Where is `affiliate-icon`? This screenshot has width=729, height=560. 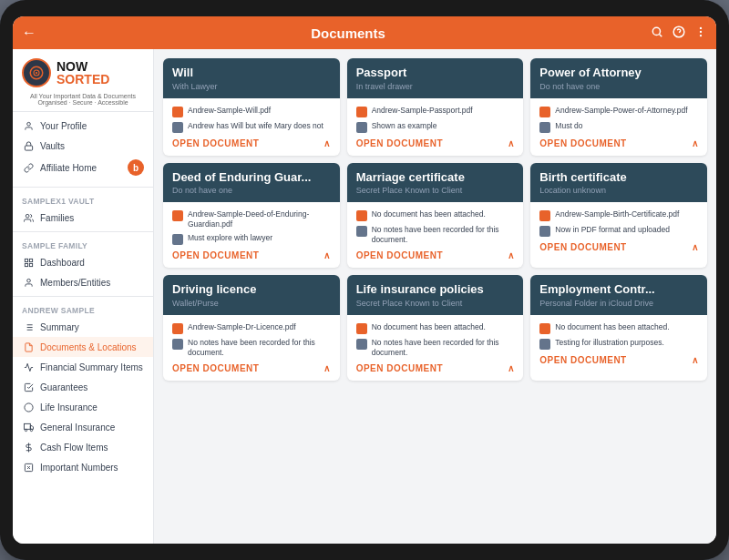
affiliate-icon is located at coordinates (28, 168).